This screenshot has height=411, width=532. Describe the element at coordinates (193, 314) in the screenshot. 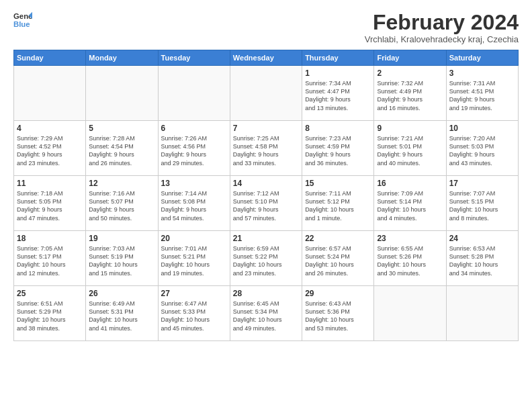

I see `table-row: 27Sunrise: 6:47 AM Sunset: 5:33 PM Dayli…` at that location.